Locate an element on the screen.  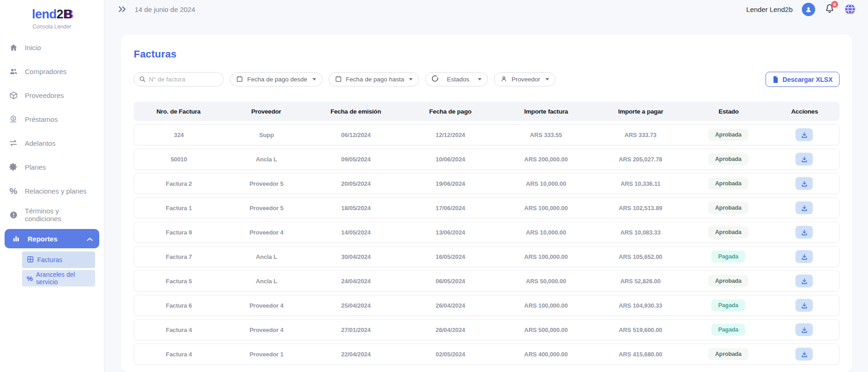
col-header: Importe a pagar is located at coordinates (641, 111).